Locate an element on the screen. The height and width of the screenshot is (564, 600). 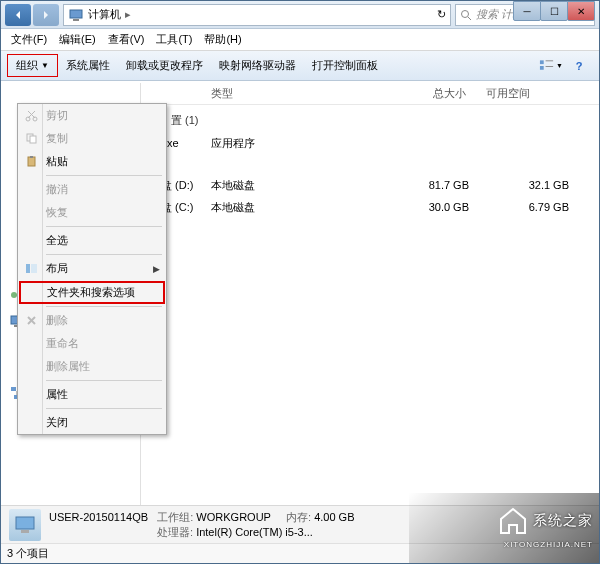
house-icon is located at coordinates (513, 521).